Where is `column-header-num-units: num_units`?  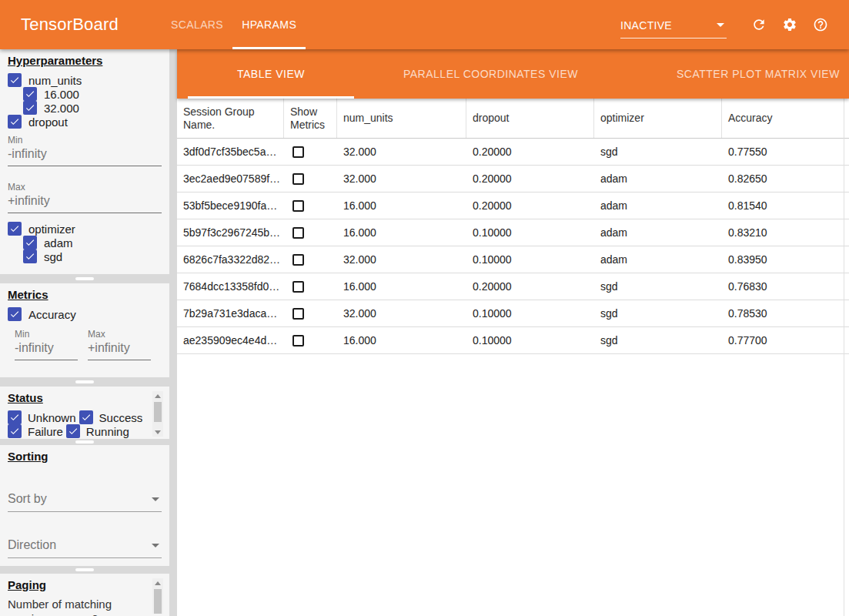
column-header-num-units: num_units is located at coordinates (402, 119).